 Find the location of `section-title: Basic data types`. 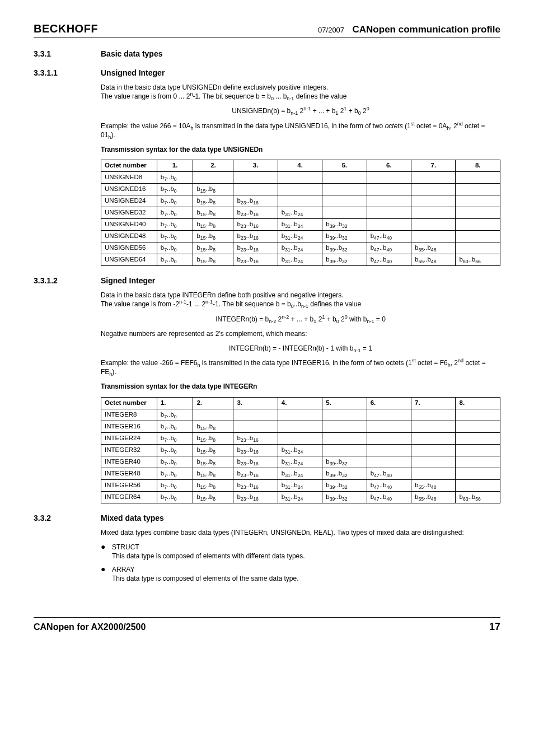

section-title: Basic data types is located at coordinates (132, 54).